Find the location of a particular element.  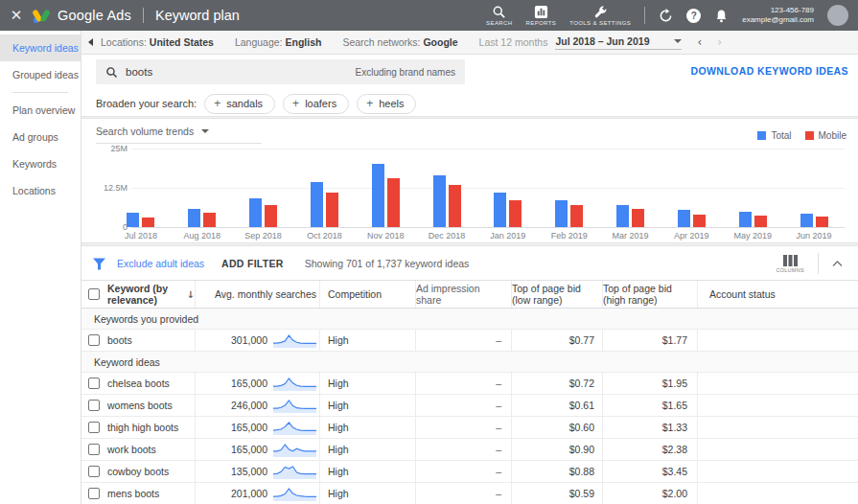

sidebar-item-plan-overview: Plan overview is located at coordinates (40, 110).